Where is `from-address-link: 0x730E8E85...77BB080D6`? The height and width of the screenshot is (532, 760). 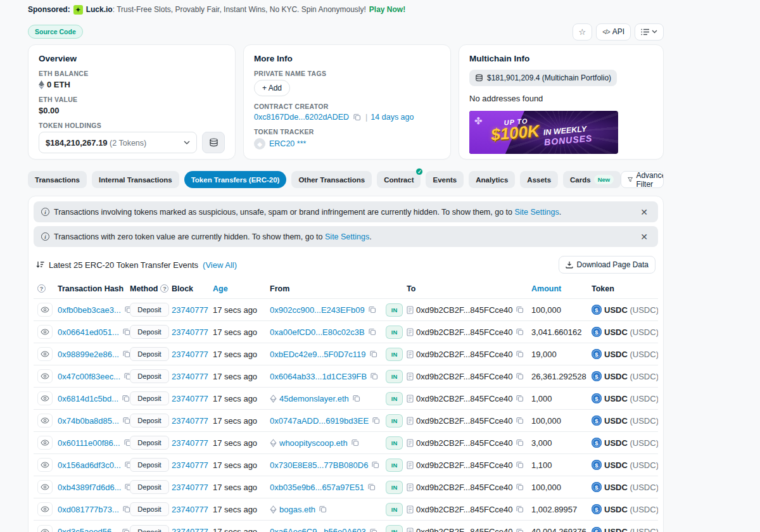
from-address-link: 0x730E8E85...77BB080D6 is located at coordinates (319, 465).